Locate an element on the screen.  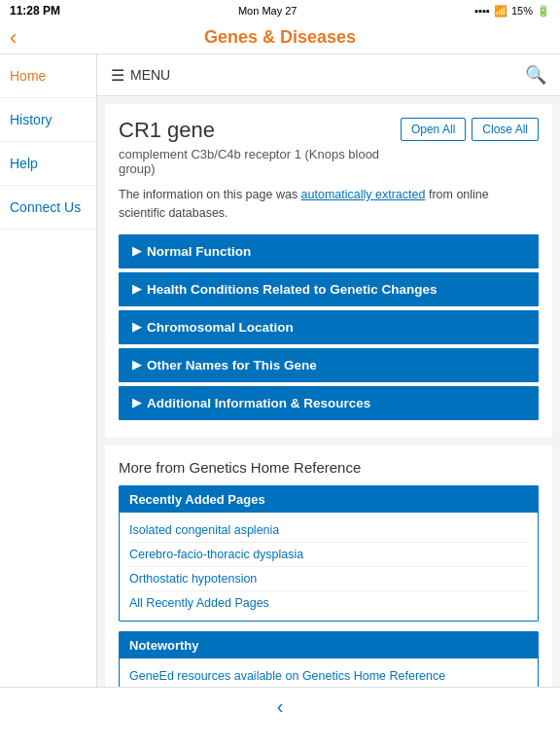
close-all-button: Close All is located at coordinates (506, 129).